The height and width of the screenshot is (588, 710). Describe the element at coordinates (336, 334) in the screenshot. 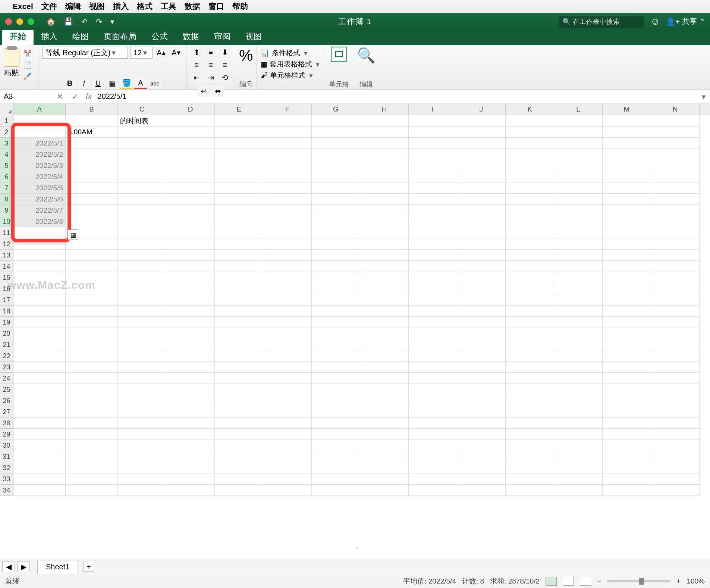

I see `cell-G20` at that location.